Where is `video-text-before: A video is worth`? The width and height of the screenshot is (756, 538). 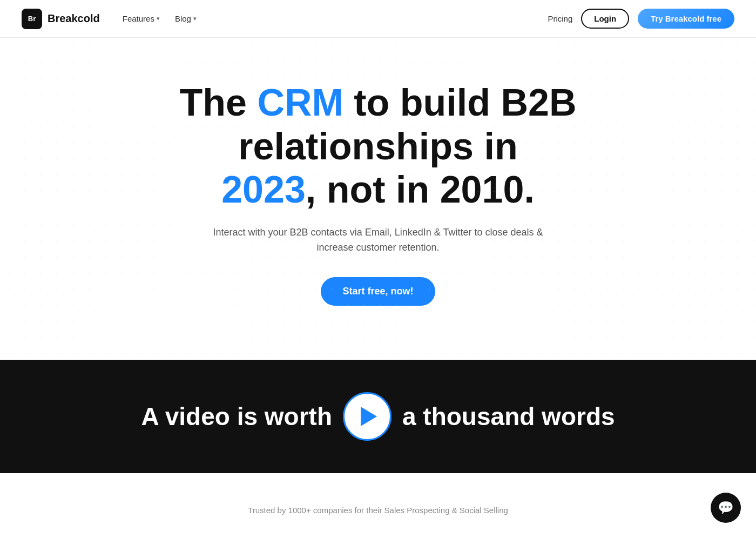
video-text-before: A video is worth is located at coordinates (237, 416).